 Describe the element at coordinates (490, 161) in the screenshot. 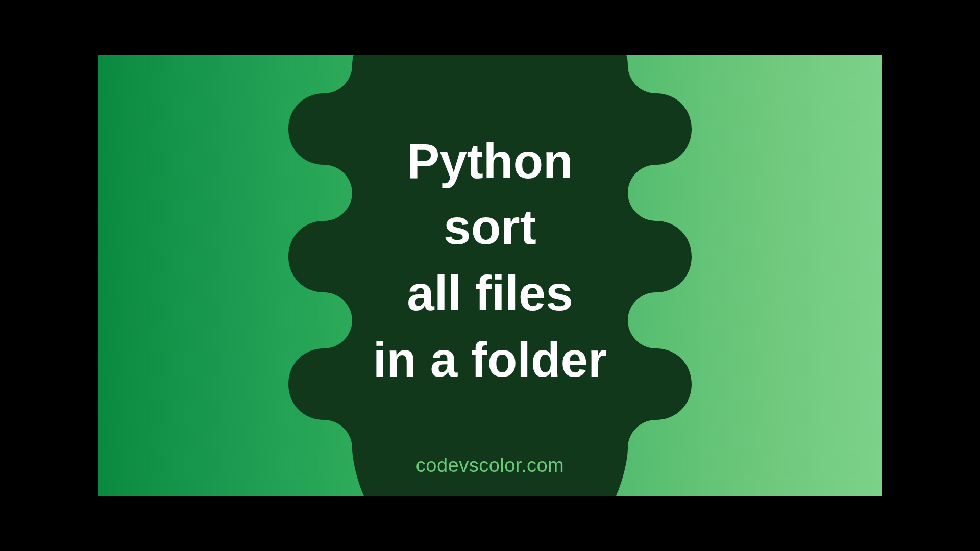

I see `title-line-1: Python` at that location.